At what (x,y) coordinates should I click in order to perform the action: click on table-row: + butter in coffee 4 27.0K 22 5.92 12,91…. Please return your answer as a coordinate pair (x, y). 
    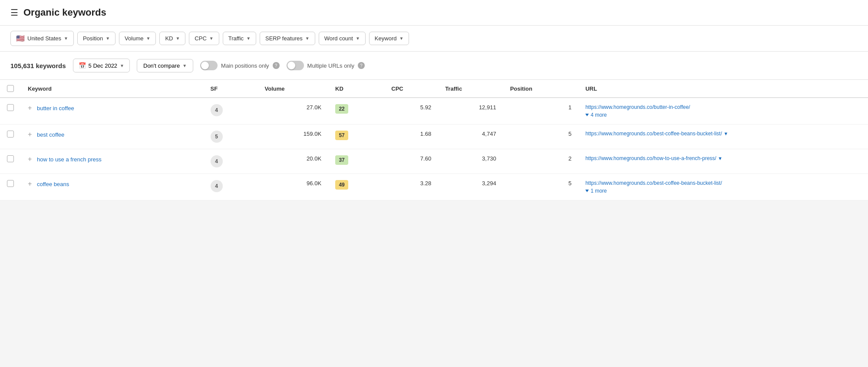
    Looking at the image, I should click on (434, 111).